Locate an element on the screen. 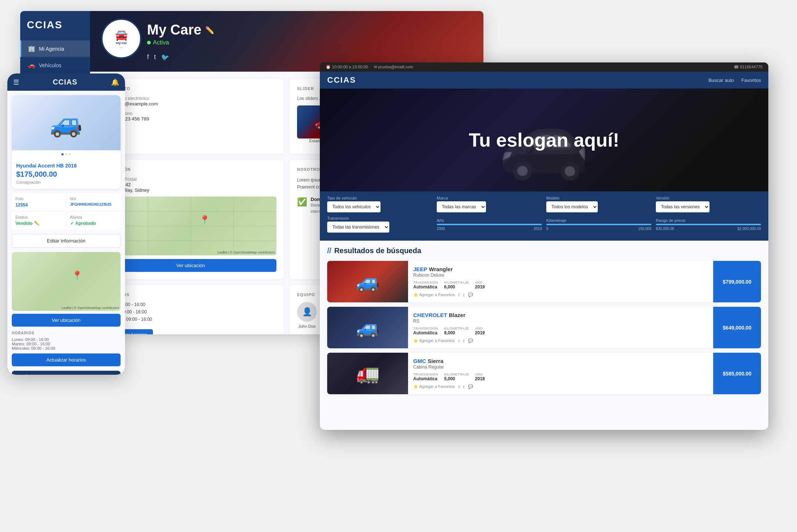 The width and height of the screenshot is (797, 532). ver-ubicacion-button: Ver ubicación is located at coordinates (190, 265).